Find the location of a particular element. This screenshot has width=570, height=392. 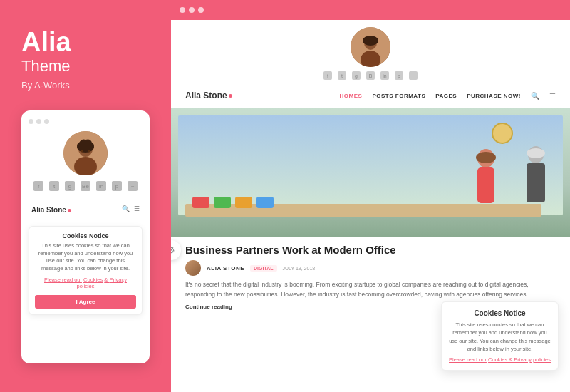

pillow-blue is located at coordinates (265, 202).